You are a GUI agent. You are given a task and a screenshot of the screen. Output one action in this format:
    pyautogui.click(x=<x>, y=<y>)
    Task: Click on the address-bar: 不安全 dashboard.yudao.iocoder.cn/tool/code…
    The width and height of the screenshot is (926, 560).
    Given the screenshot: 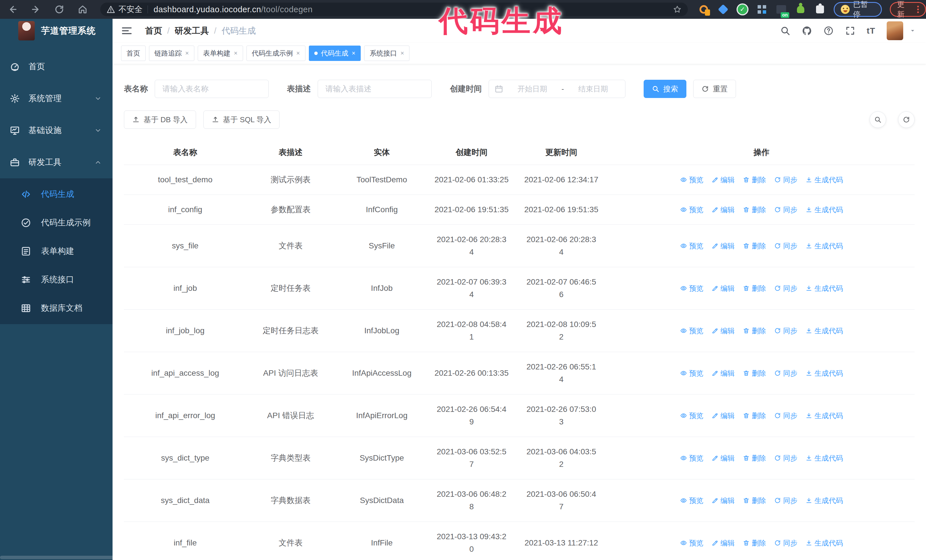 What is the action you would take?
    pyautogui.click(x=394, y=9)
    